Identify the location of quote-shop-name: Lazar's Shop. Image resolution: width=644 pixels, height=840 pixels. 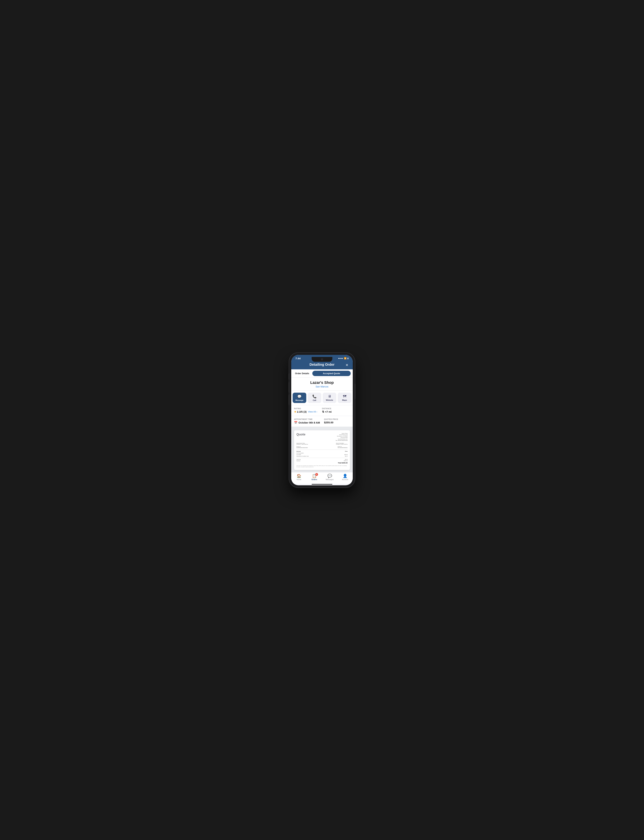
(342, 434).